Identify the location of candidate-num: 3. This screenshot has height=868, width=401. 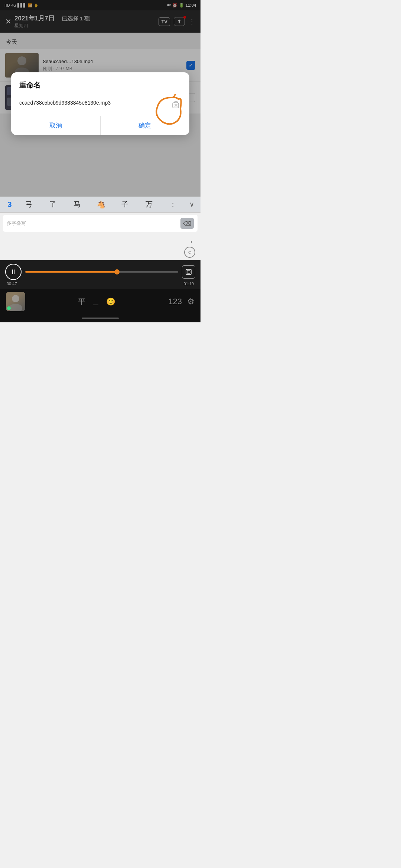
(10, 205).